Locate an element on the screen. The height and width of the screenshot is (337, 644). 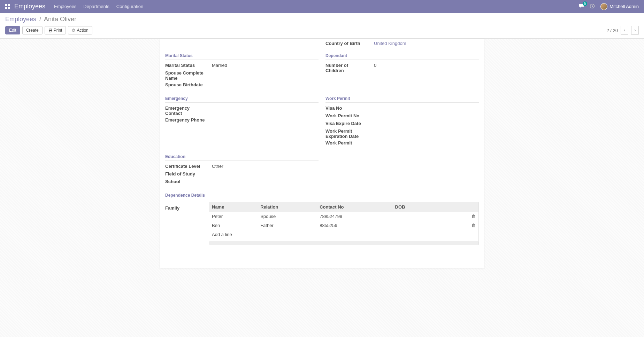
action-label: Action is located at coordinates (82, 30).